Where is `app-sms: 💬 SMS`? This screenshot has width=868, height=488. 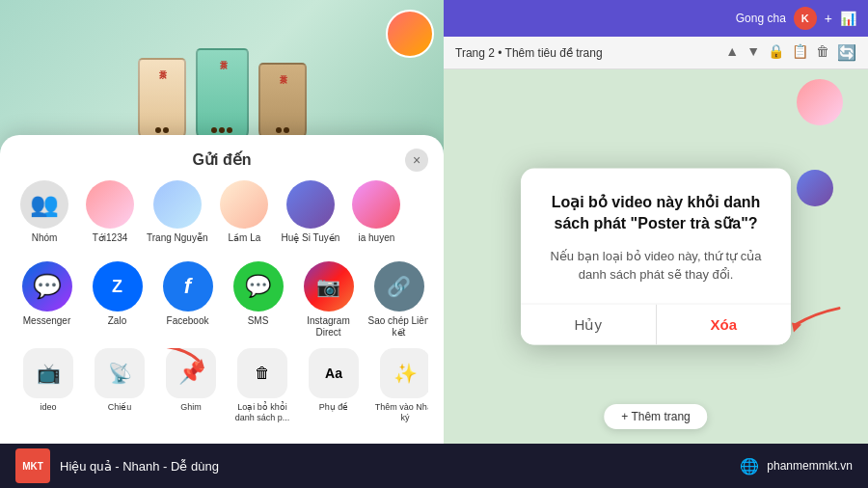 app-sms: 💬 SMS is located at coordinates (258, 300).